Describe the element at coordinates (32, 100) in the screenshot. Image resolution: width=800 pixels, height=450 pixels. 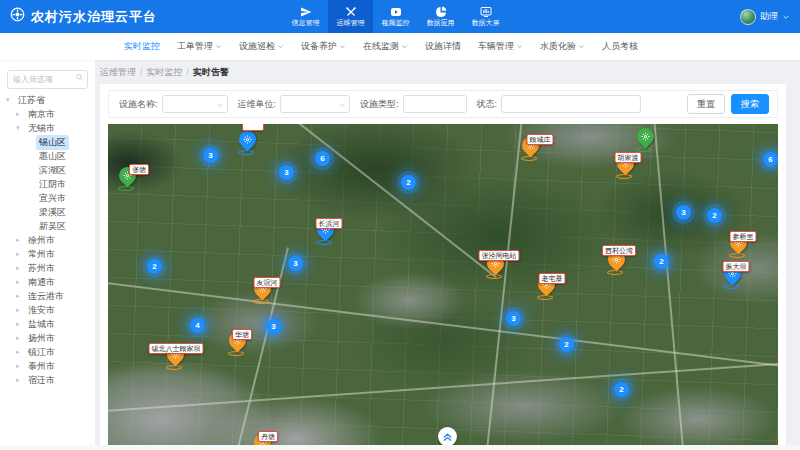
I see `tree-node-label: 江苏省` at that location.